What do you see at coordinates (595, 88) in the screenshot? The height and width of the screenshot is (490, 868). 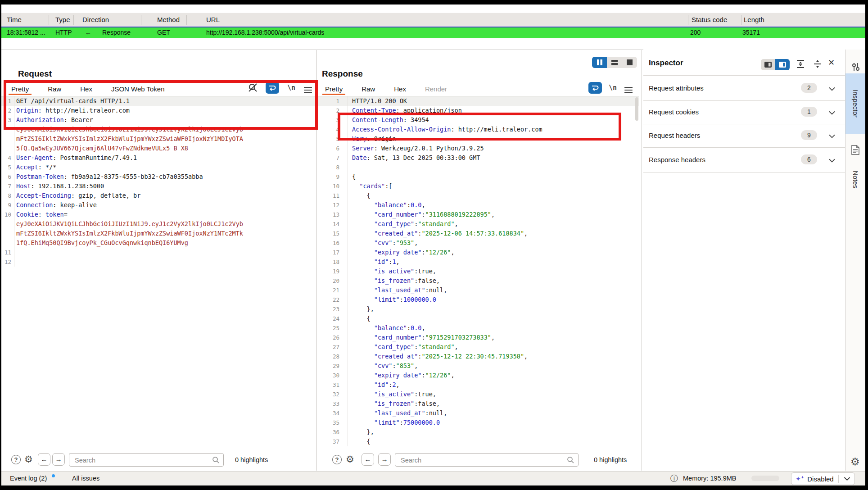 I see `word-wrap-toggle-response` at bounding box center [595, 88].